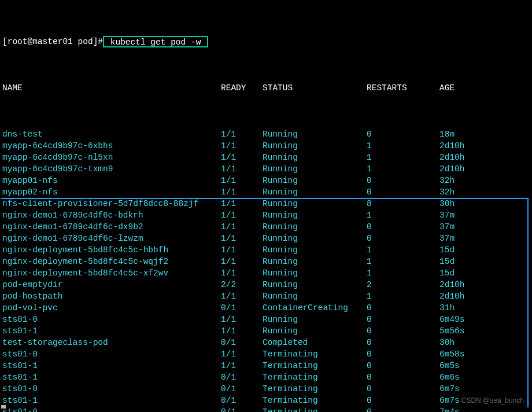 The image size is (532, 412). I want to click on table-row: pod-emptydir2/2Running22d10h, so click(264, 285).